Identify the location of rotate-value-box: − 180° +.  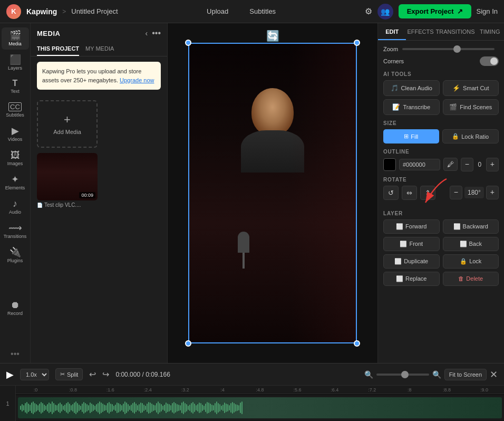
(474, 193).